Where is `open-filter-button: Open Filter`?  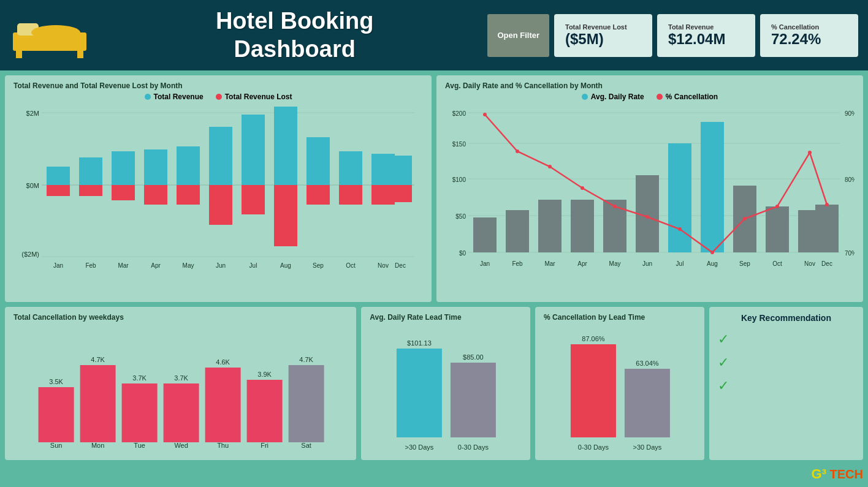
open-filter-button: Open Filter is located at coordinates (519, 36).